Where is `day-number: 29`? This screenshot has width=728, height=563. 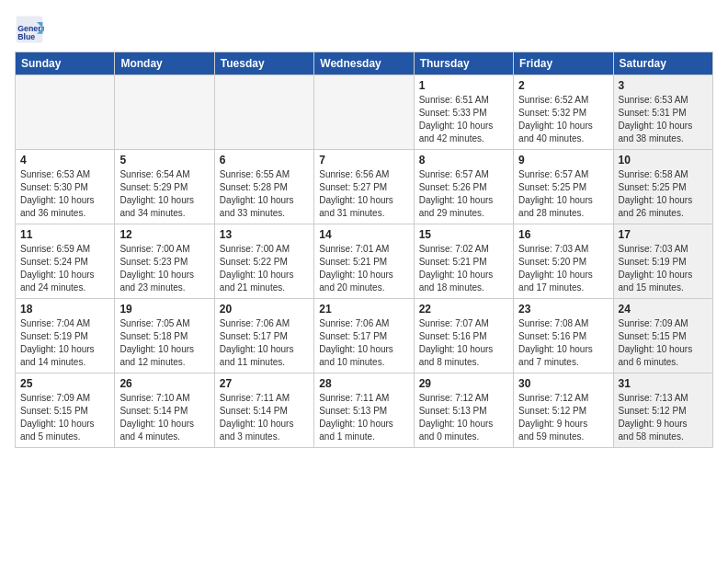
day-number: 29 is located at coordinates (463, 384).